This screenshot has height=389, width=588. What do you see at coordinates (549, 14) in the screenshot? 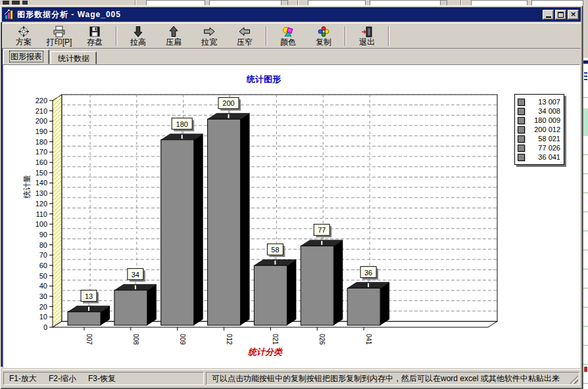
I see `minimize-button` at bounding box center [549, 14].